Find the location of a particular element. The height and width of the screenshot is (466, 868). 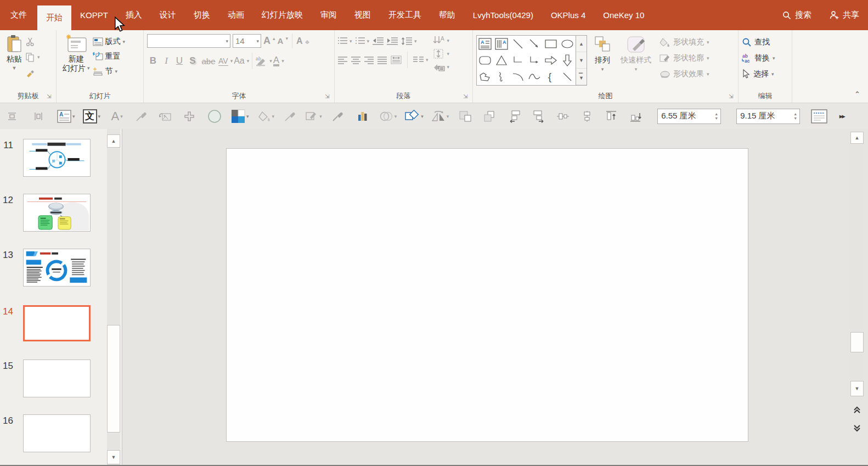

tab-view: 视图 is located at coordinates (363, 15).